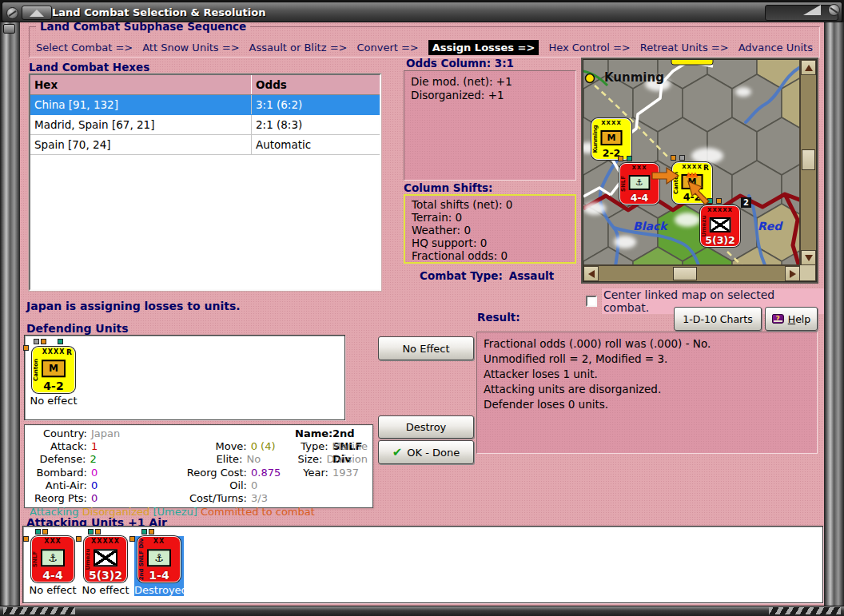  What do you see at coordinates (490, 96) in the screenshot?
I see `odds-line: Disorganized: +1` at bounding box center [490, 96].